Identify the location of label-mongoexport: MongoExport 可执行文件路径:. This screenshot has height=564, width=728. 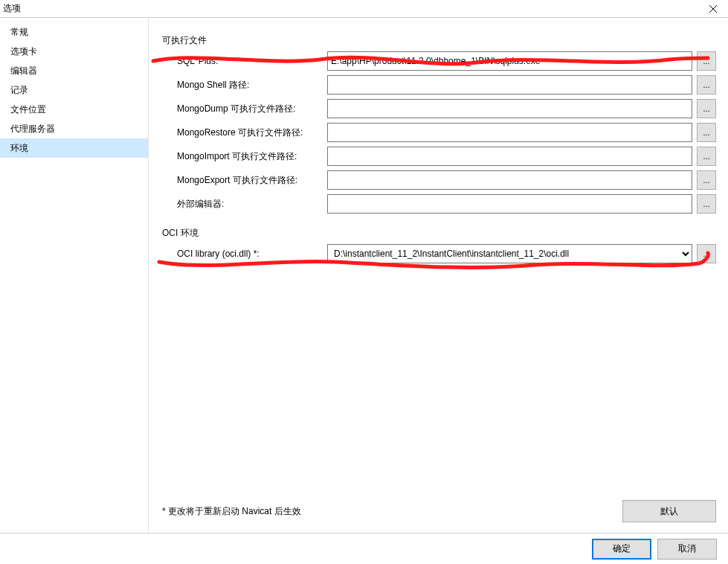
(245, 180).